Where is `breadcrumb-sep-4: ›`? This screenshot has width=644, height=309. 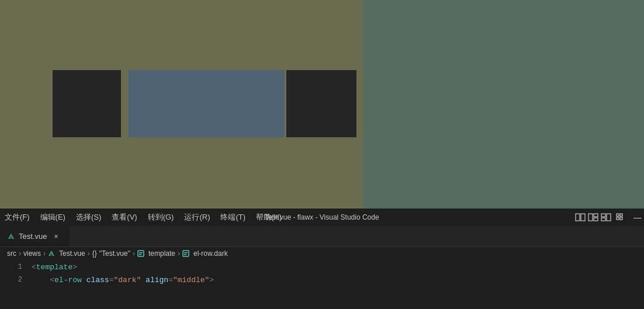 breadcrumb-sep-4: › is located at coordinates (134, 254).